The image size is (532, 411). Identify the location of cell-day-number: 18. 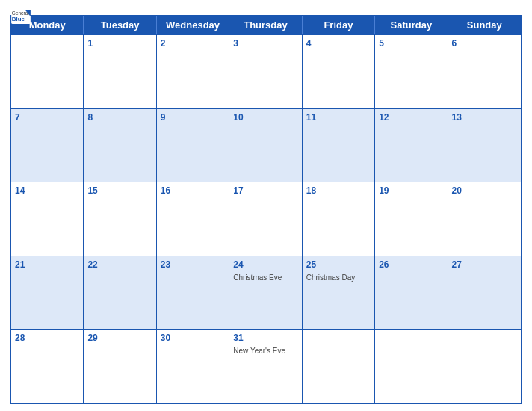
(338, 191).